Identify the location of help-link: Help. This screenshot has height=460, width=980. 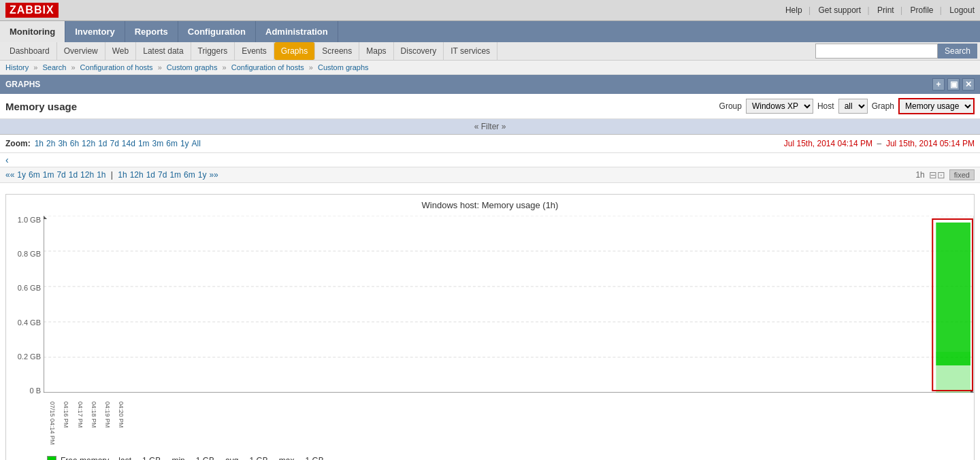
(794, 10).